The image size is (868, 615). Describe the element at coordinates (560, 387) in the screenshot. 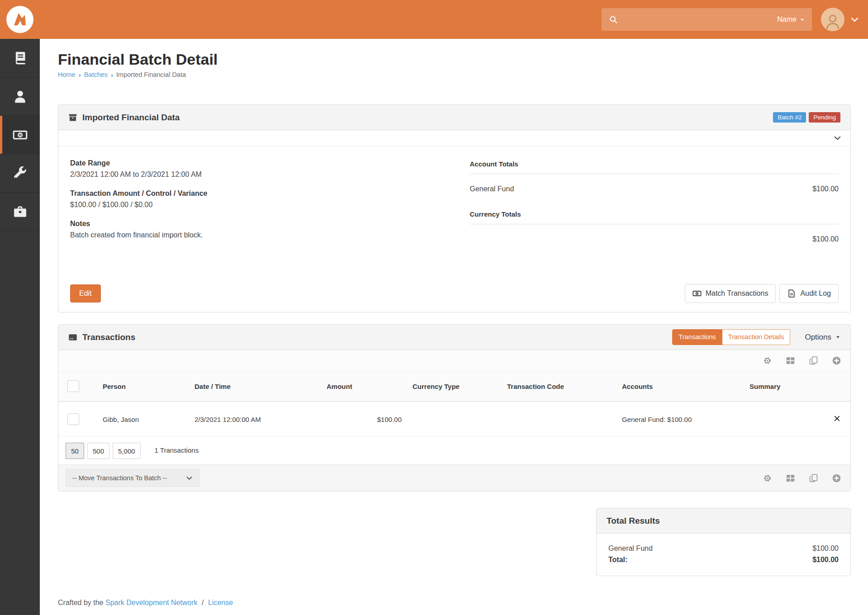

I see `column-transaction-code: Transaction Code` at that location.